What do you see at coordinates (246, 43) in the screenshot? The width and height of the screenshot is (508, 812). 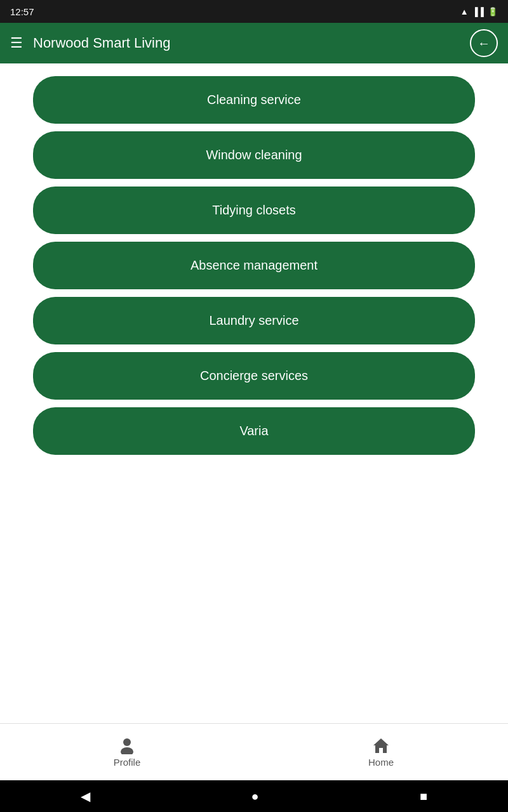 I see `app-title: Norwood Smart Living` at bounding box center [246, 43].